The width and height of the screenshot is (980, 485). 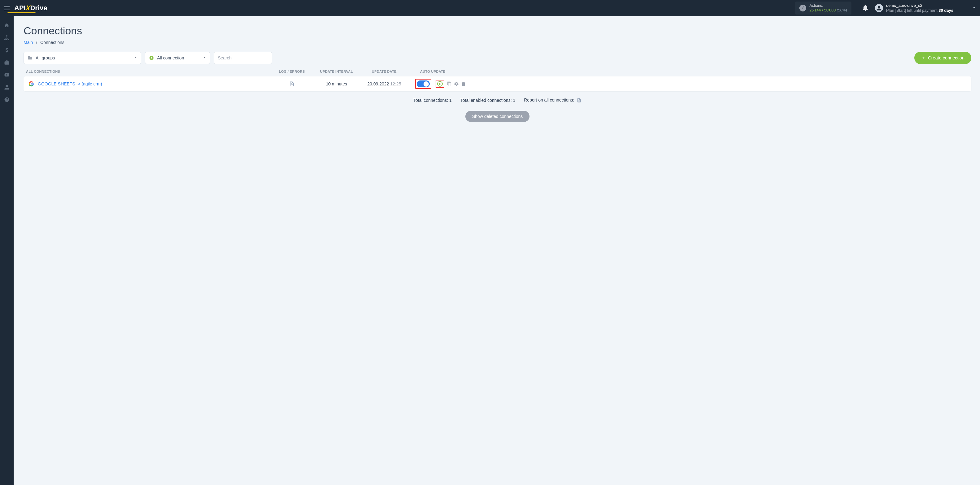 What do you see at coordinates (865, 8) in the screenshot?
I see `bell-icon` at bounding box center [865, 8].